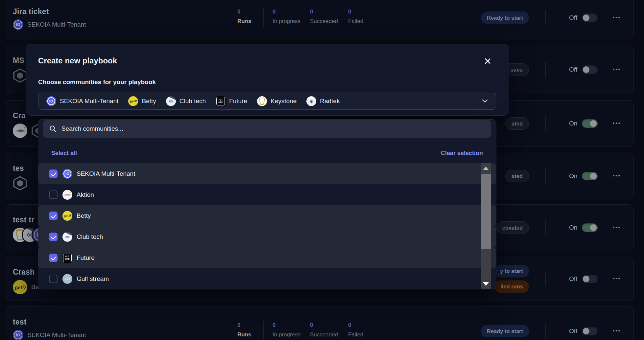  Describe the element at coordinates (267, 174) in the screenshot. I see `community-list-item: SEKOIA Multi-Tenant` at that location.